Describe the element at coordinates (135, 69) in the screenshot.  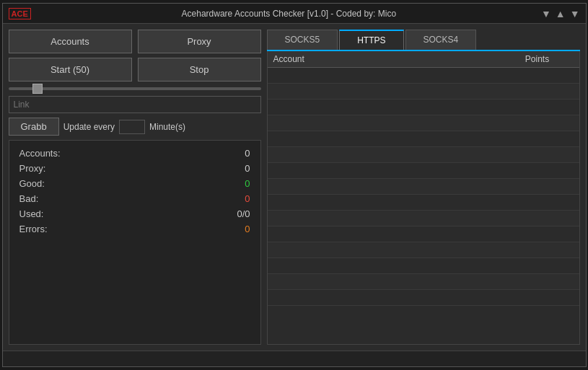
I see `start-stop-row: Start (50) Stop` at that location.